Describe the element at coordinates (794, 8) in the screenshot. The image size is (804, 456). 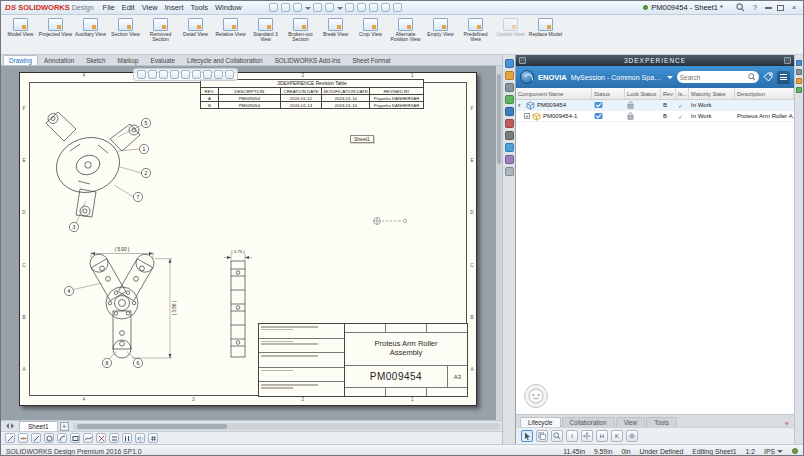
I see `close-button: ×` at that location.